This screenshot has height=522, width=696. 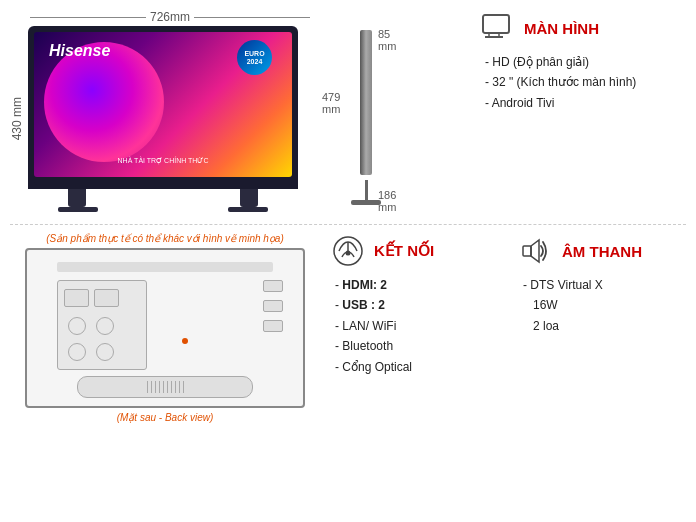 What do you see at coordinates (366, 102) in the screenshot?
I see `tv-side-profile` at bounding box center [366, 102].